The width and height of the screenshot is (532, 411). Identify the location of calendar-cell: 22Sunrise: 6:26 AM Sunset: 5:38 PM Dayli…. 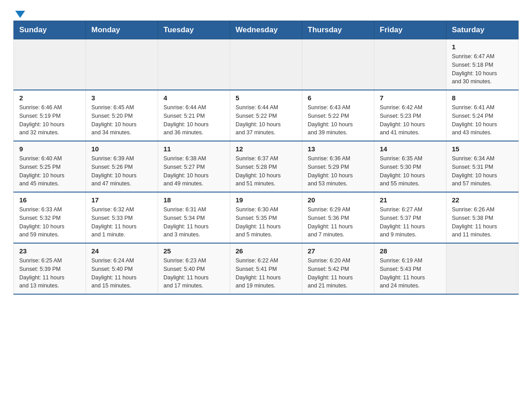
(483, 218).